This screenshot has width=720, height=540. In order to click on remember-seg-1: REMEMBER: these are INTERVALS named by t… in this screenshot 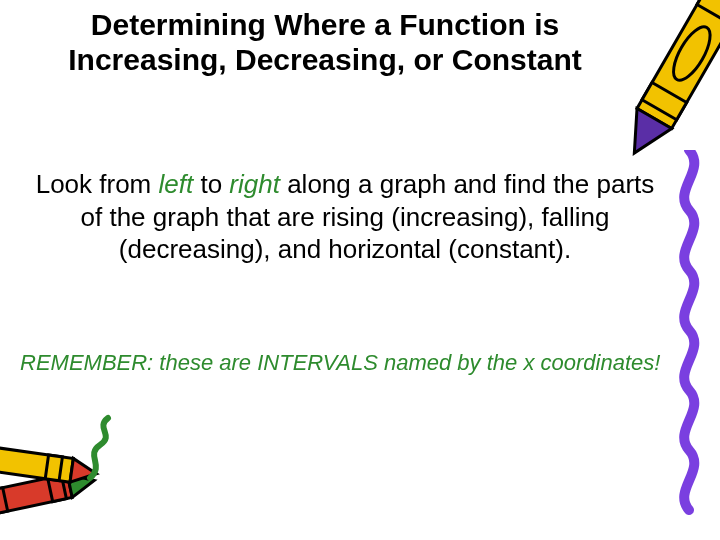, I will do `click(272, 362)`.